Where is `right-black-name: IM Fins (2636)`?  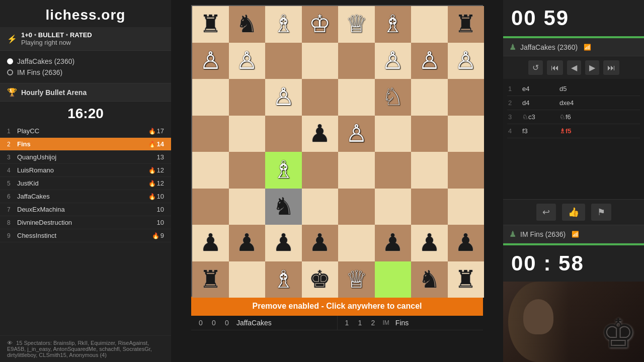 right-black-name: IM Fins (2636) is located at coordinates (543, 234).